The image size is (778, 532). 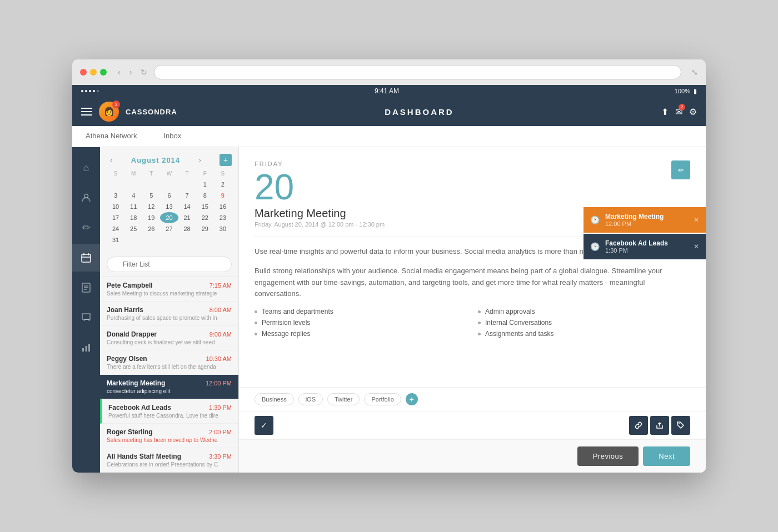 What do you see at coordinates (169, 363) in the screenshot?
I see `event-item-peggy: Peggy Olsen 10:30 AM There are a few ite…` at bounding box center [169, 363].